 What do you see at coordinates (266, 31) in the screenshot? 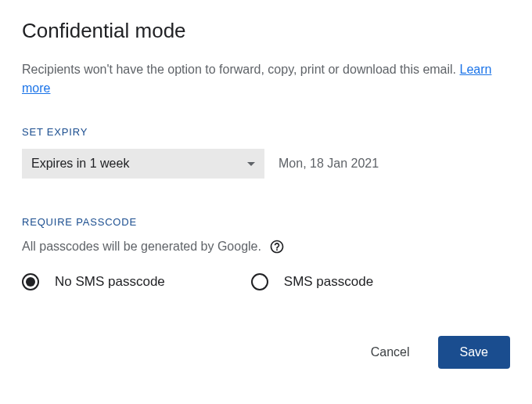
I see `dialog-title: Confidential mode` at bounding box center [266, 31].